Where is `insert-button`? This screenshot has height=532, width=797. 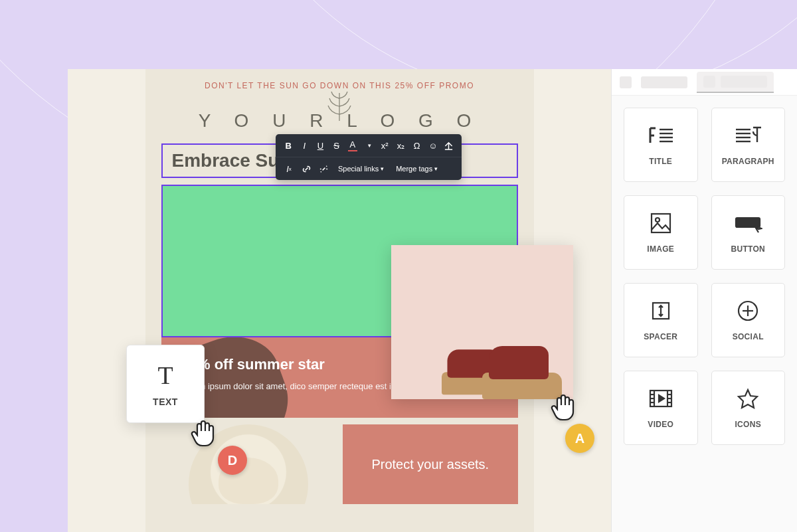 insert-button is located at coordinates (449, 145).